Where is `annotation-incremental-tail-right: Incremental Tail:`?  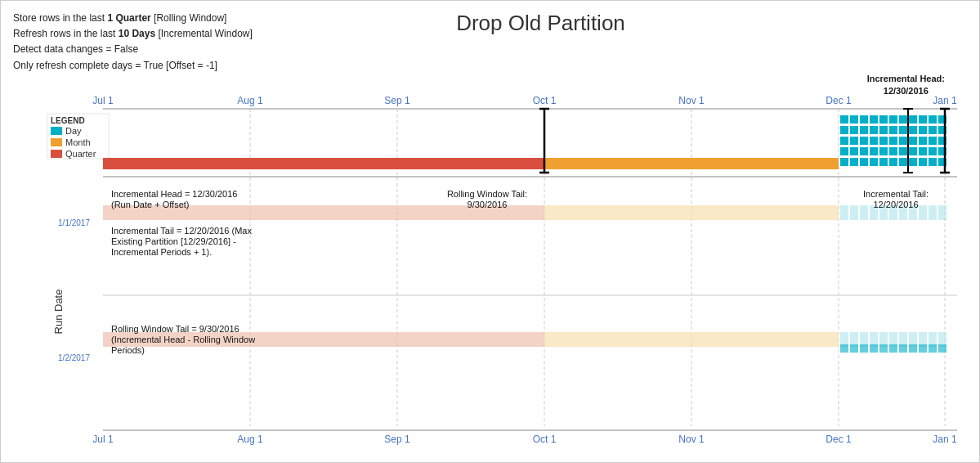
annotation-incremental-tail-right: Incremental Tail: is located at coordinates (896, 194).